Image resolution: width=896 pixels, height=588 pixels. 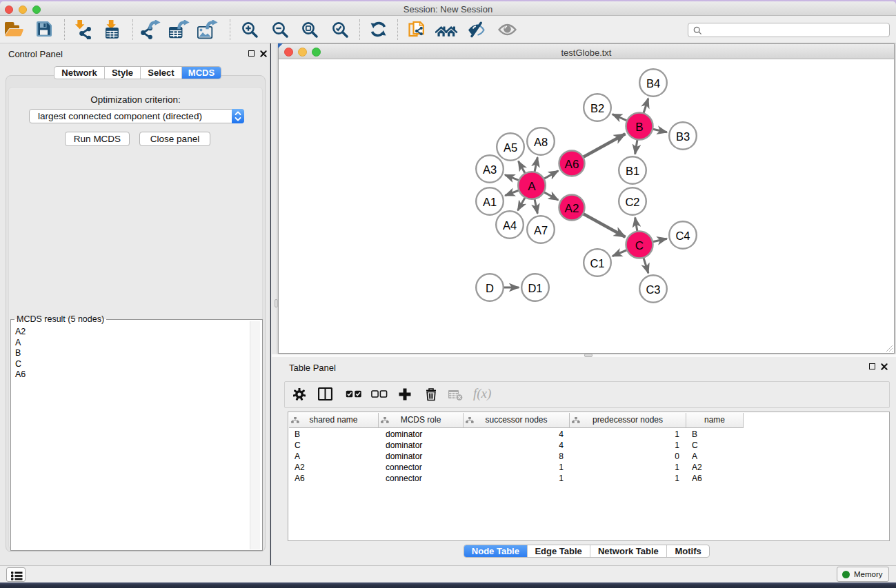 I want to click on svg-text: A4, so click(x=510, y=225).